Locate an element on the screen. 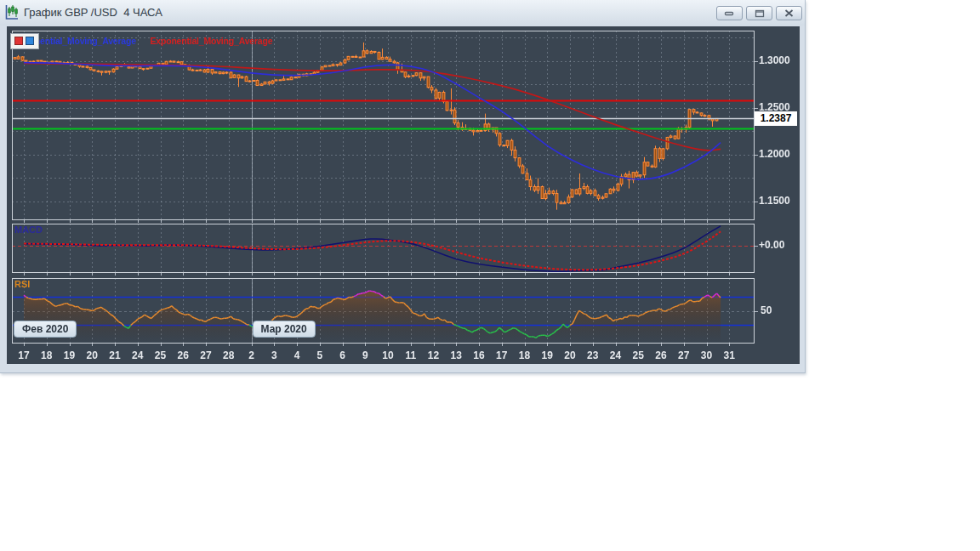 Image resolution: width=980 pixels, height=551 pixels. close-button is located at coordinates (789, 14).